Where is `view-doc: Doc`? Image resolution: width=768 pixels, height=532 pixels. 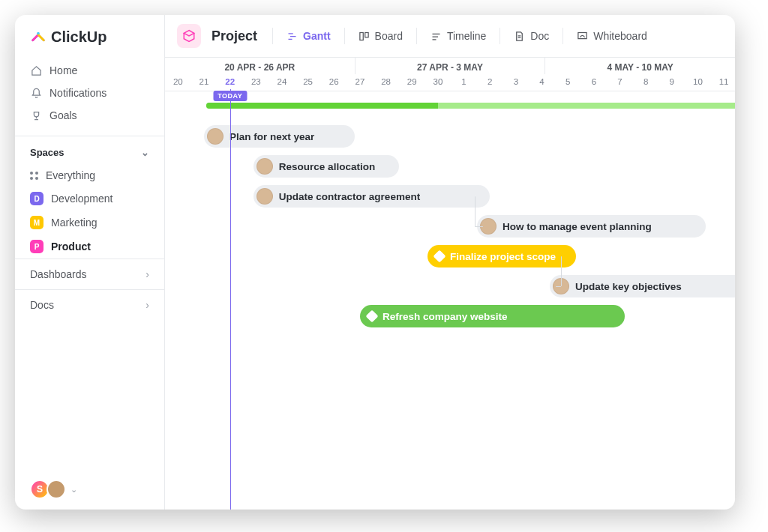
view-doc: Doc is located at coordinates (531, 36).